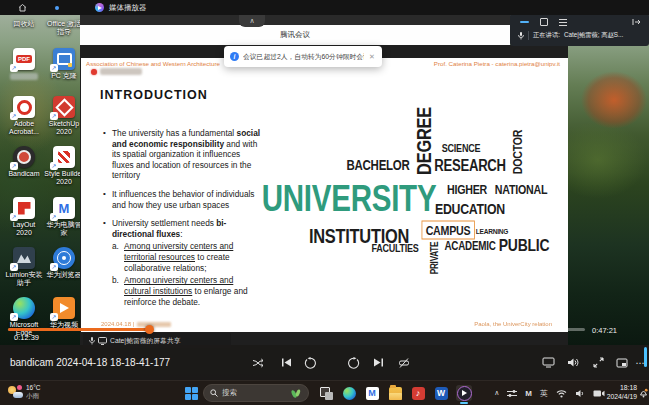 This screenshot has height=405, width=649. What do you see at coordinates (350, 199) in the screenshot?
I see `wordcloud-word: UNIVERSITY` at bounding box center [350, 199].